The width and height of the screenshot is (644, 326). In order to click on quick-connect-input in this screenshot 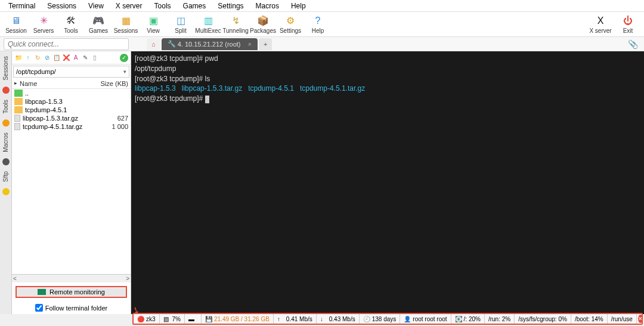, I will do `click(66, 44)`.